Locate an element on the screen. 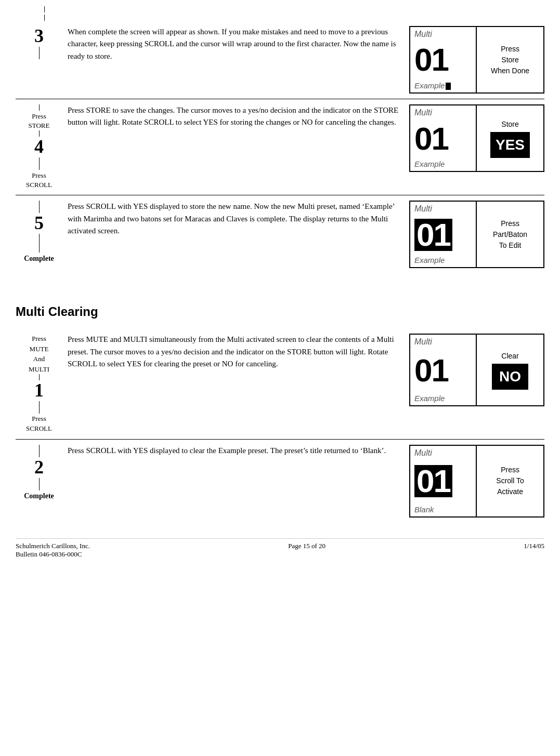 The image size is (560, 756). step3-right-line1: Press is located at coordinates (510, 49).